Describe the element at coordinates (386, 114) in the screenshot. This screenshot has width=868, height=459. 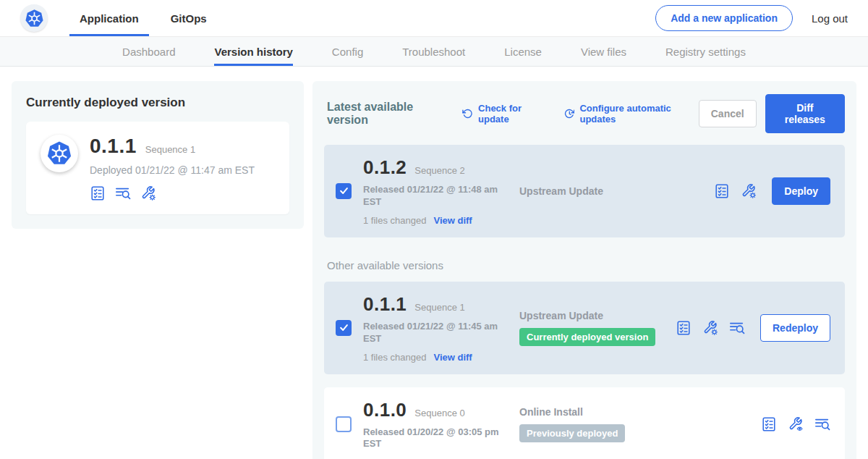
I see `latest-available-title: Latest available version` at that location.